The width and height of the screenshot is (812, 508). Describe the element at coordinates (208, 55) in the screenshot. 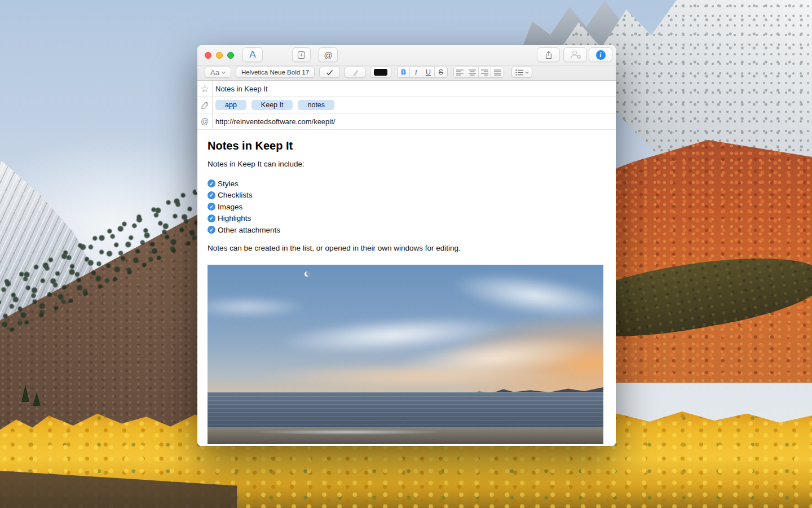

I see `close-button` at that location.